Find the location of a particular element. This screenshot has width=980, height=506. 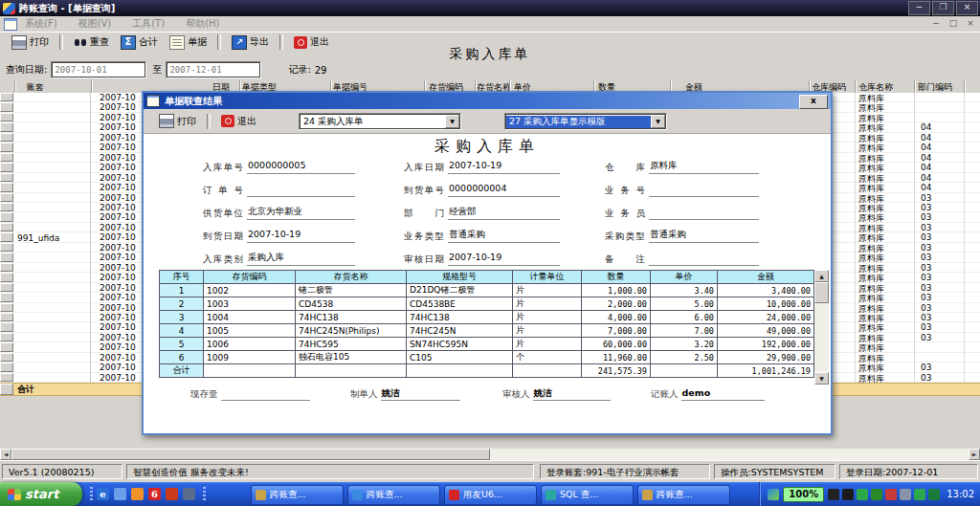

items-row: 21003CD4538CD4538BE片2,000.005.0010,000.0… is located at coordinates (487, 304).